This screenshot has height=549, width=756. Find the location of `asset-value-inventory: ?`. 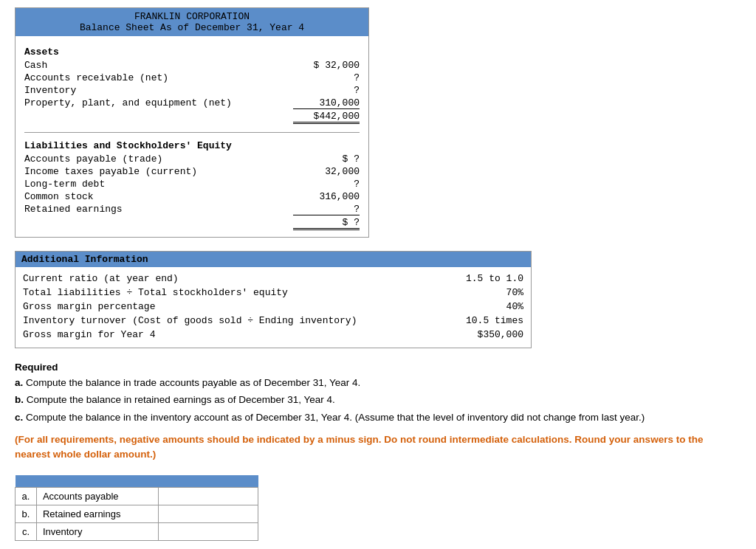

asset-value-inventory: ? is located at coordinates (326, 90).